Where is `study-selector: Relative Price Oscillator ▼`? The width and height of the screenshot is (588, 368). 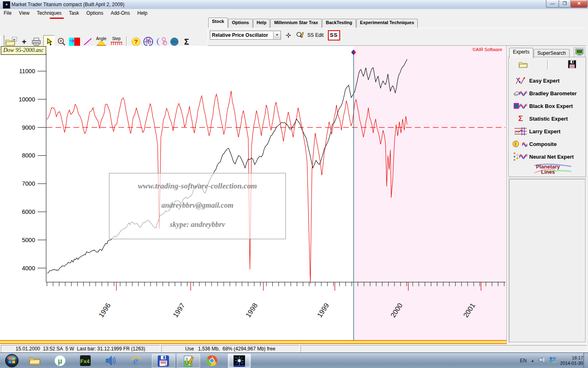 study-selector: Relative Price Oscillator ▼ is located at coordinates (245, 35).